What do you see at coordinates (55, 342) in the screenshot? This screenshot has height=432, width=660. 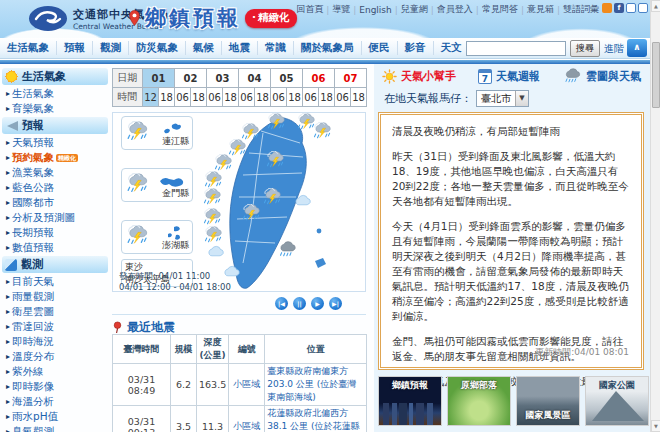 I see `sidebar-item-marine: ▸即時海況` at bounding box center [55, 342].